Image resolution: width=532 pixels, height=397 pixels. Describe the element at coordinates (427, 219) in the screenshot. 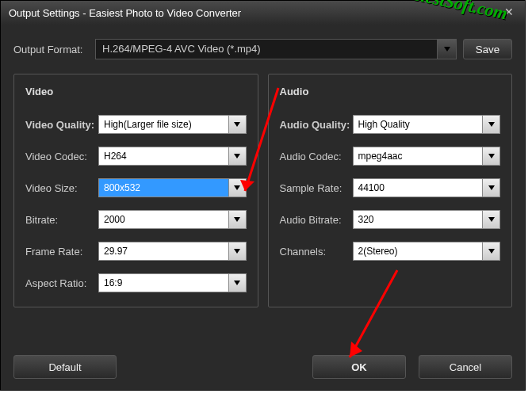

I see `audio-bitrate-select: 320` at that location.